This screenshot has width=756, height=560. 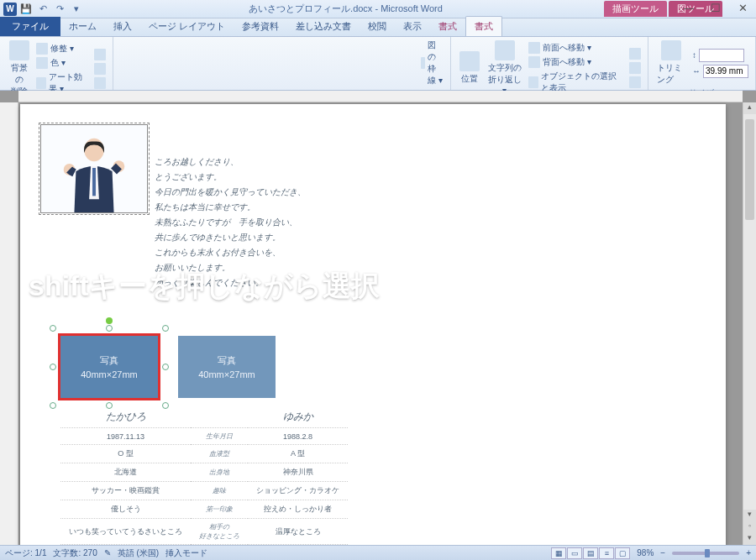 I want to click on reset-icon, so click(x=100, y=83).